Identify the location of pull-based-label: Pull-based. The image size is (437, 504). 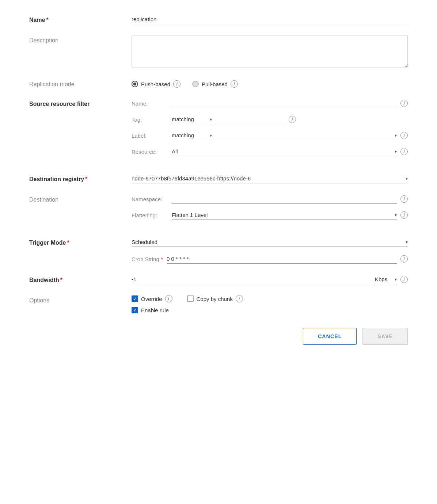
(215, 84).